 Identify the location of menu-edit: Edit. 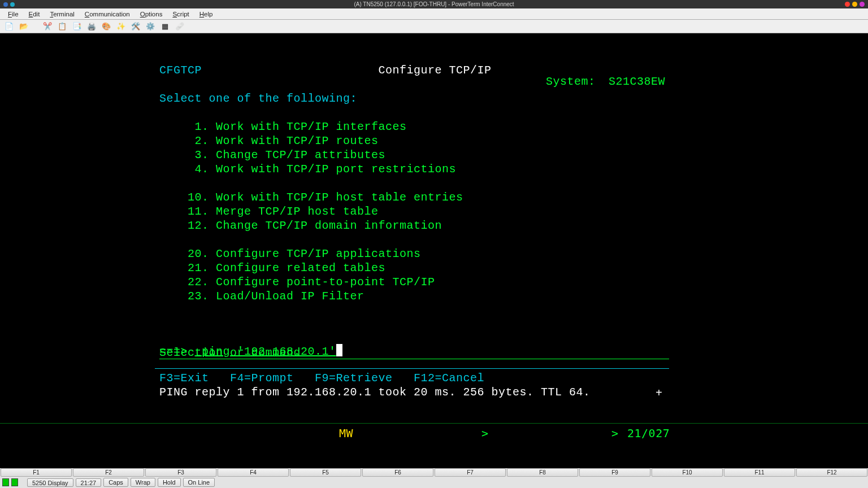
(34, 14).